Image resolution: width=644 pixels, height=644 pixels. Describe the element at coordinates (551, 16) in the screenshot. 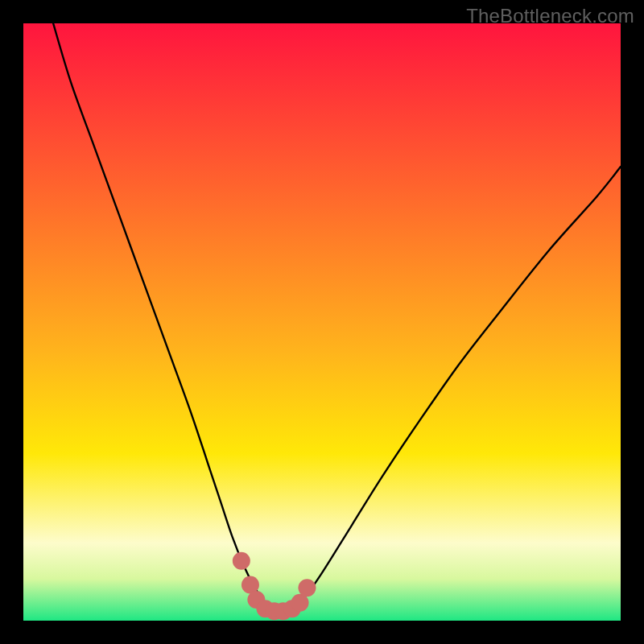

I see `watermark-text: TheBottleneck.com` at that location.